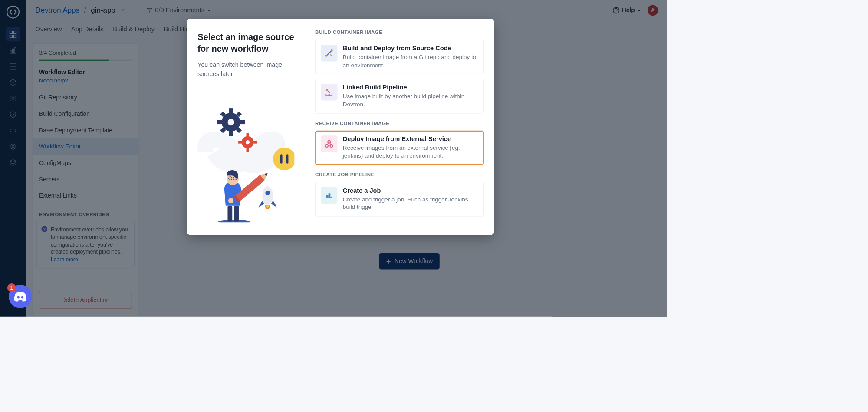 This screenshot has height=412, width=868. What do you see at coordinates (399, 199) in the screenshot?
I see `option-create-job: Create a Job Create and trigger a job. S…` at bounding box center [399, 199].